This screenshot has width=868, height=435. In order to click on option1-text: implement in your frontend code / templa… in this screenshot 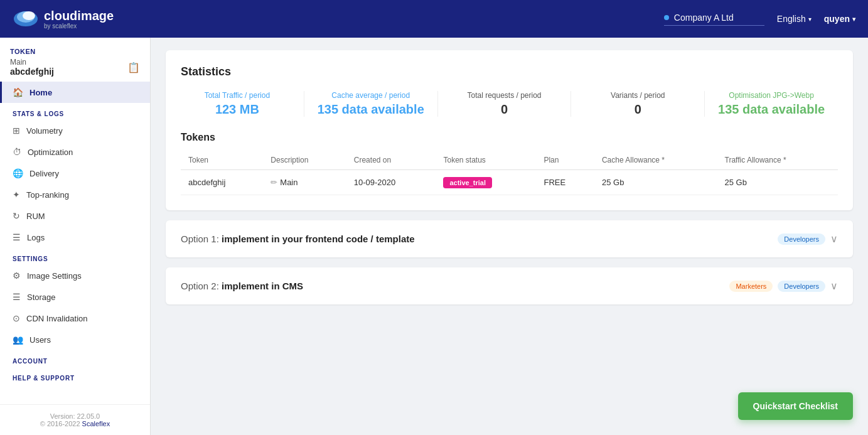, I will do `click(318, 239)`.